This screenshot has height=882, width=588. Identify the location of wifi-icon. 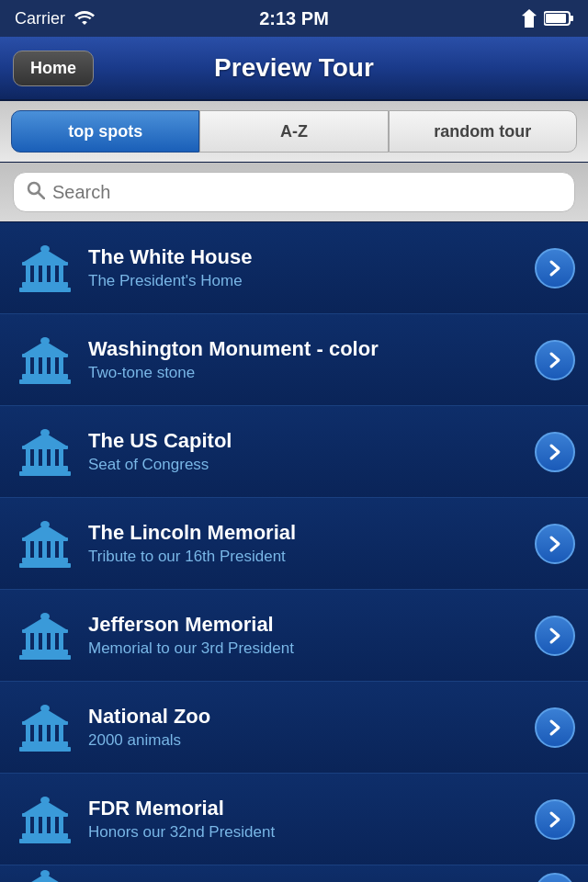
(85, 18).